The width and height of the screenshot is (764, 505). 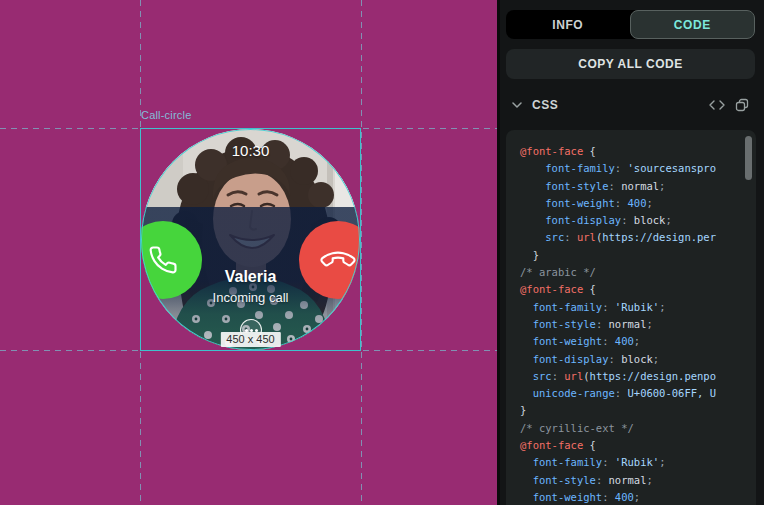 What do you see at coordinates (742, 105) in the screenshot?
I see `copy-icon` at bounding box center [742, 105].